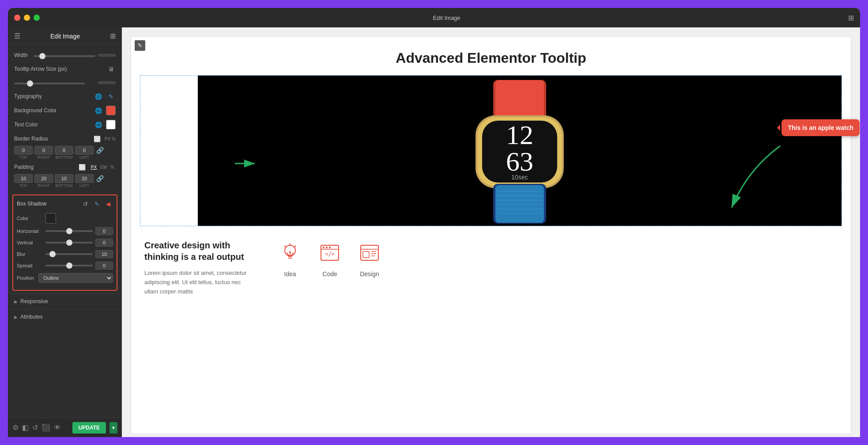 The width and height of the screenshot is (868, 445). What do you see at coordinates (46, 428) in the screenshot?
I see `responsive-icon: ⬛` at bounding box center [46, 428].